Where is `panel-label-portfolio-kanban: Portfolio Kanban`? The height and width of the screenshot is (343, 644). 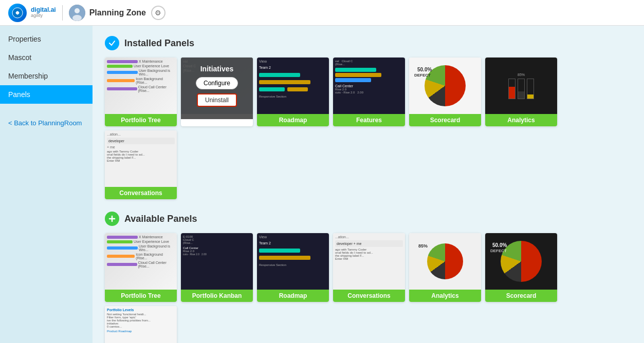
panel-label-portfolio-kanban: Portfolio Kanban is located at coordinates (217, 296).